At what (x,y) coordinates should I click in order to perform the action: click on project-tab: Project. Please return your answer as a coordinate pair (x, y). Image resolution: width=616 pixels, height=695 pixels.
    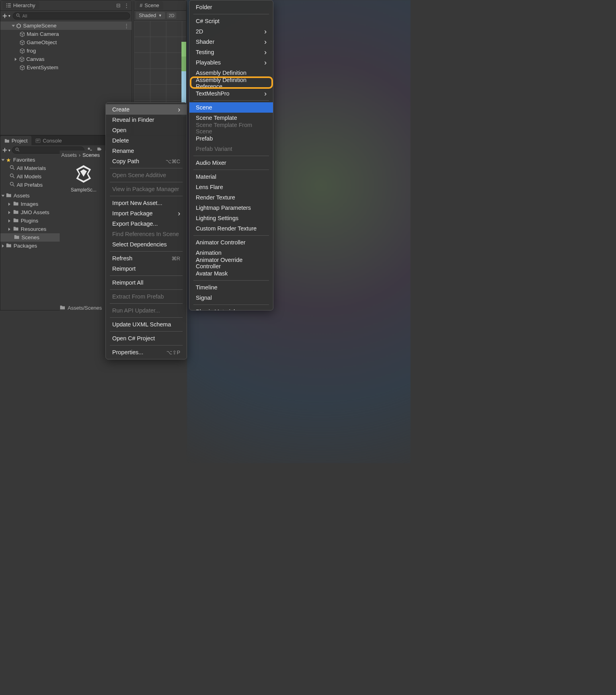
    Looking at the image, I should click on (16, 141).